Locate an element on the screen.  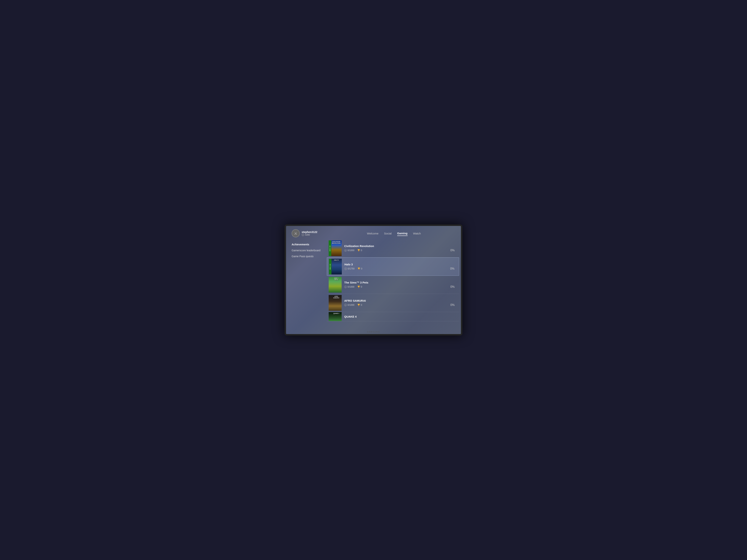
game-list: XBOX 360 CIVILIZATIONREVOLUTION Civiliza… is located at coordinates (394, 287).